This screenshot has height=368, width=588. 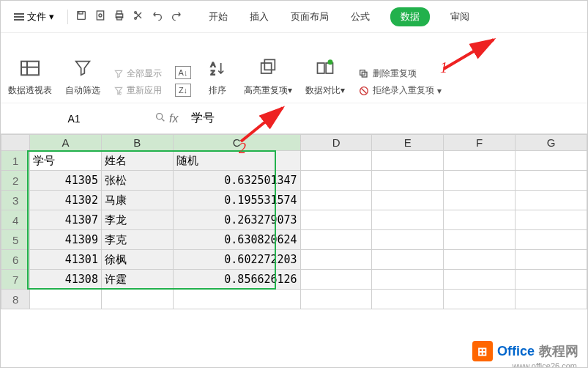 What do you see at coordinates (460, 17) in the screenshot?
I see `tab-review: 审阅` at bounding box center [460, 17].